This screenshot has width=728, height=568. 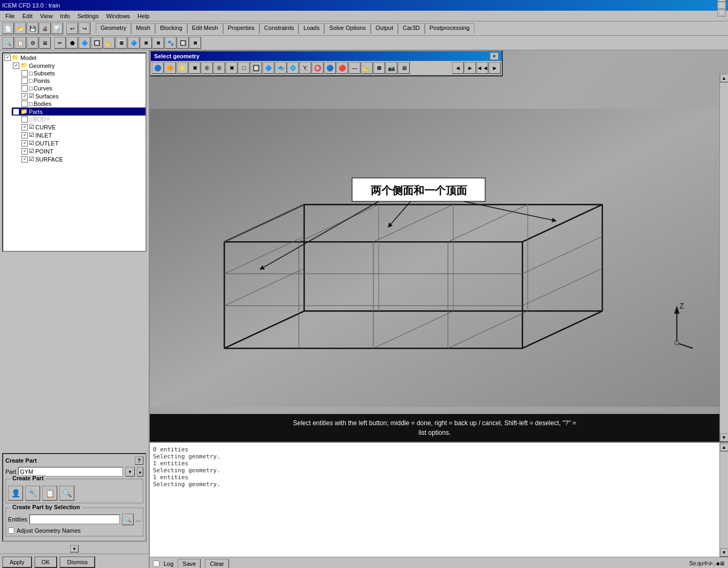 I want to click on tree-outlet-check: ✓, so click(x=25, y=143).